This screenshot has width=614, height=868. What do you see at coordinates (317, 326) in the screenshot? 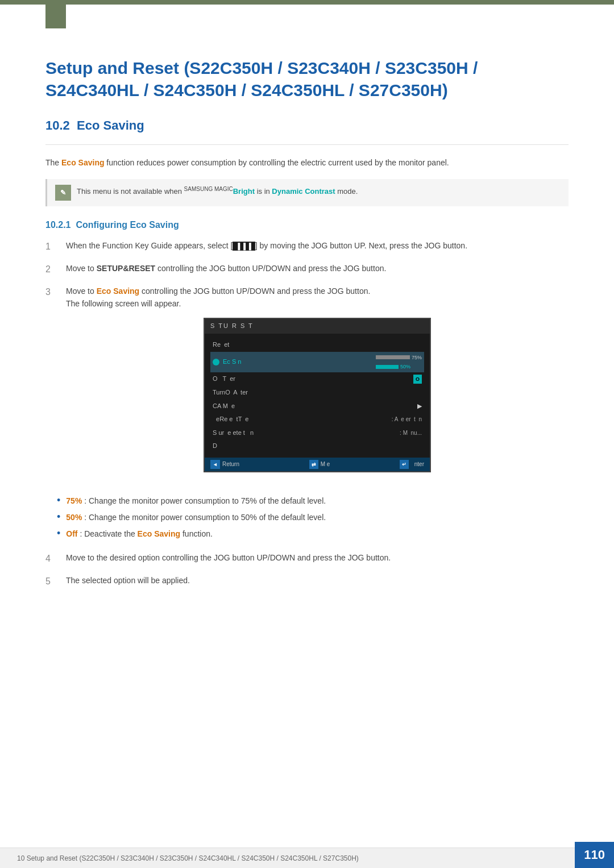
I see `monitor-header: S TU R S T` at bounding box center [317, 326].